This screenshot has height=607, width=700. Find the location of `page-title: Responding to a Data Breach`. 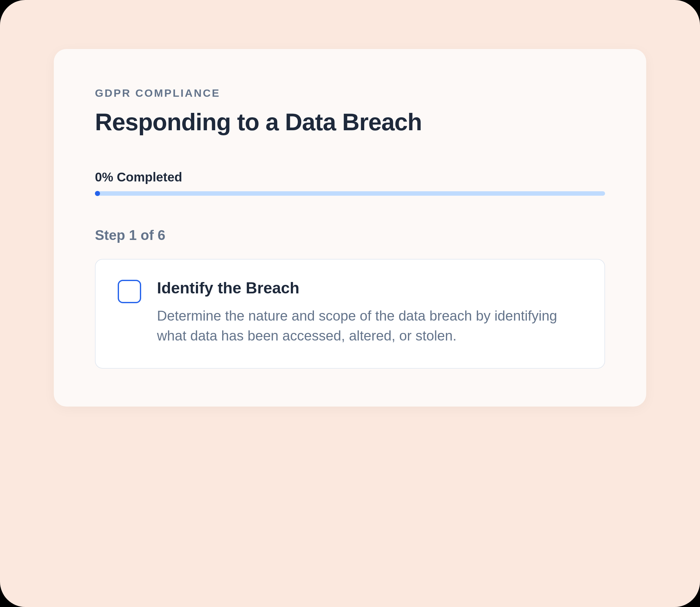

page-title: Responding to a Data Breach is located at coordinates (350, 122).